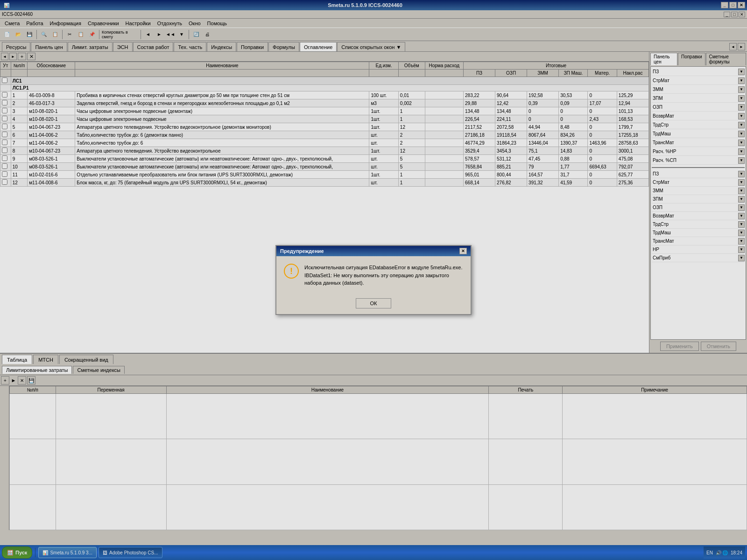 The width and height of the screenshot is (747, 560). Describe the element at coordinates (384, 275) in the screenshot. I see `dialog-message: Исключительная ситуация EDatabaseError в…` at that location.